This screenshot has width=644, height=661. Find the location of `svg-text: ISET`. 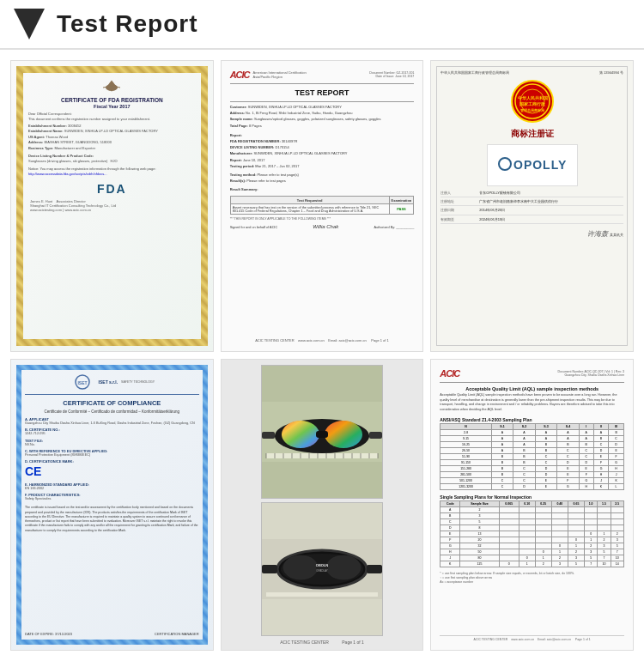

svg-text: ISET is located at coordinates (82, 383).